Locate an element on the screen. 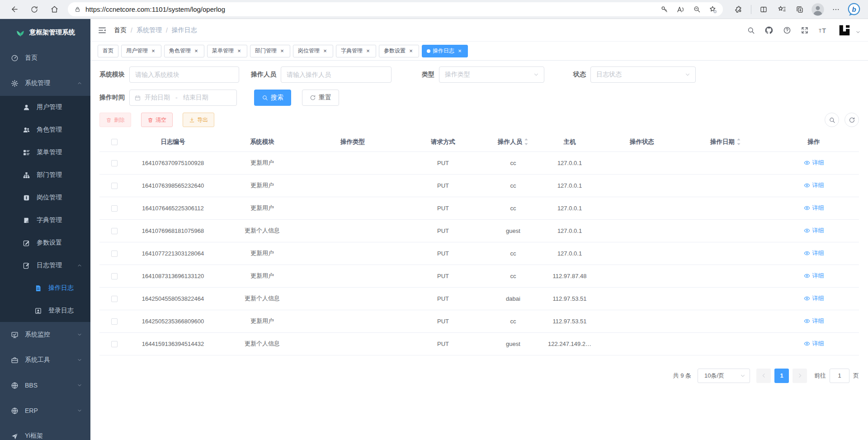  select-all-header is located at coordinates (114, 142).